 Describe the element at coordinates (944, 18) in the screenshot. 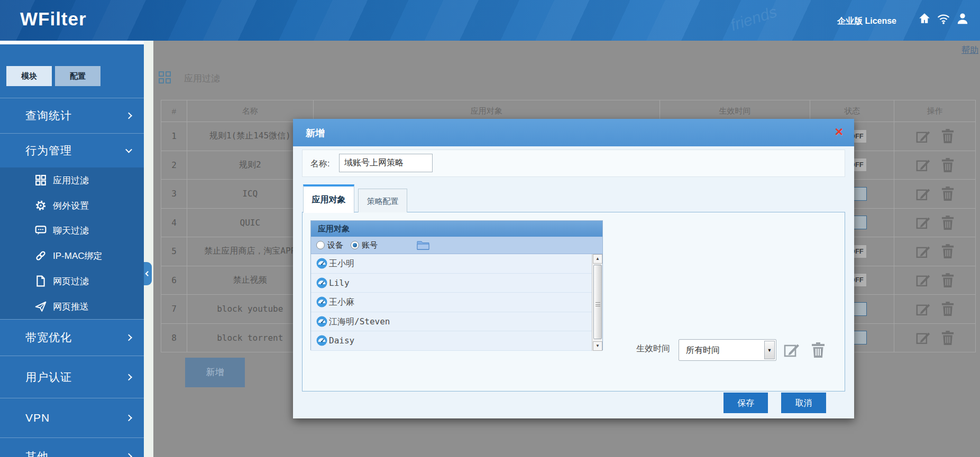

I see `wifi-icon` at that location.